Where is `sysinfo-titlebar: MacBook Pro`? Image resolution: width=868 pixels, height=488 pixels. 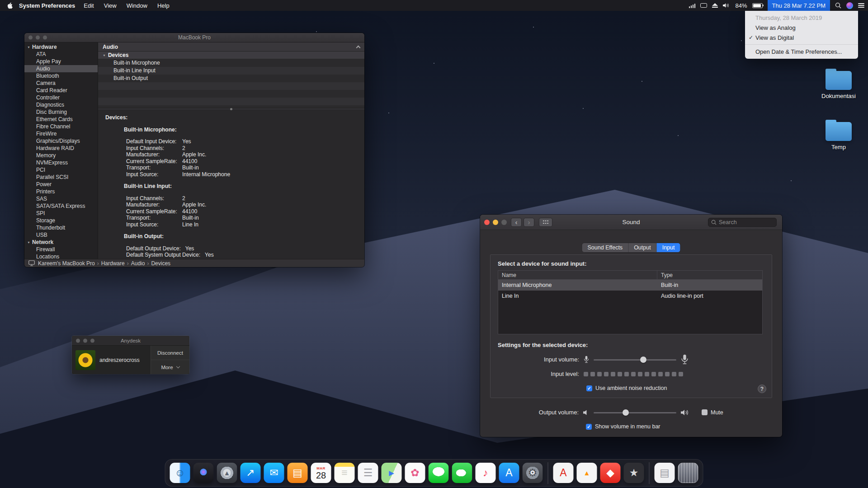
sysinfo-titlebar: MacBook Pro is located at coordinates (194, 38).